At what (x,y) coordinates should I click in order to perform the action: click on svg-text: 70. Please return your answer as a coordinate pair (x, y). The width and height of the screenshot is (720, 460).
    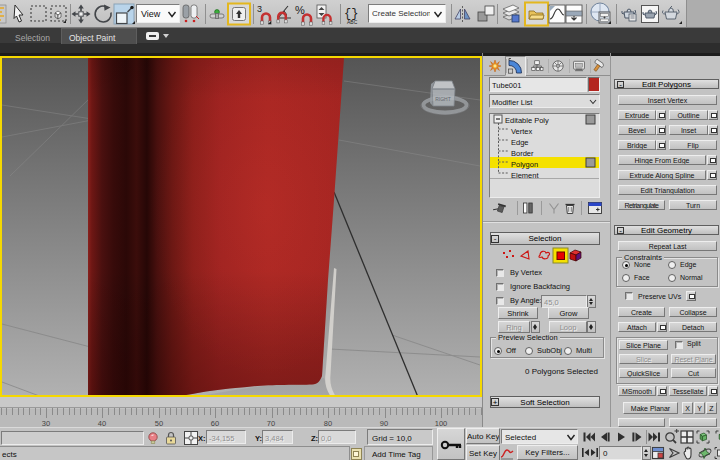
    Looking at the image, I should click on (271, 423).